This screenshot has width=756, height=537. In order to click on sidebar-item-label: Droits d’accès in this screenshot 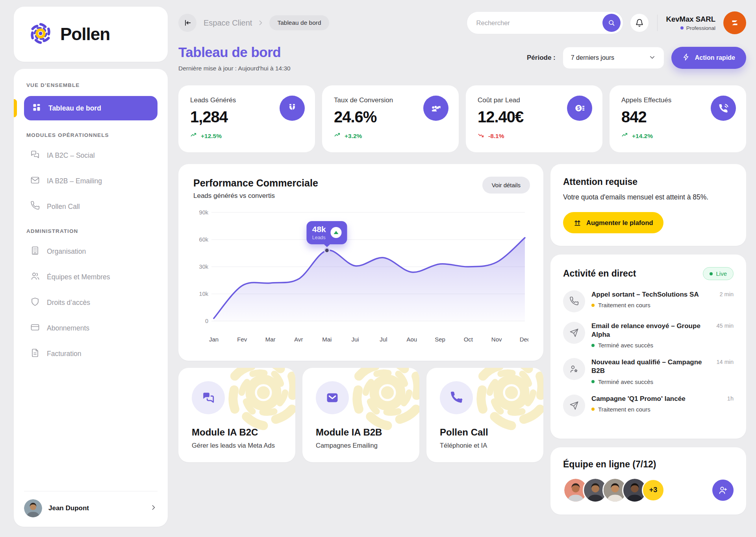, I will do `click(69, 303)`.